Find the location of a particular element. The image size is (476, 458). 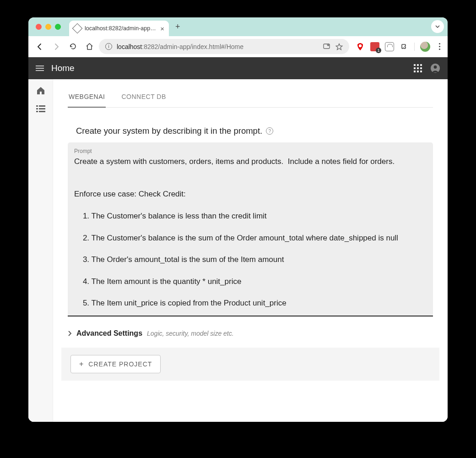

install-app-icon is located at coordinates (327, 47).